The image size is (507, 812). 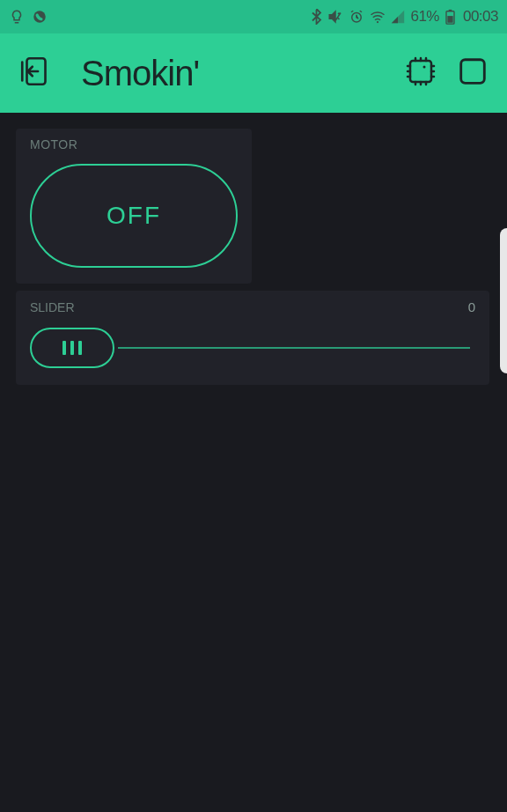 I want to click on status-right: 61% 00:03, so click(x=405, y=17).